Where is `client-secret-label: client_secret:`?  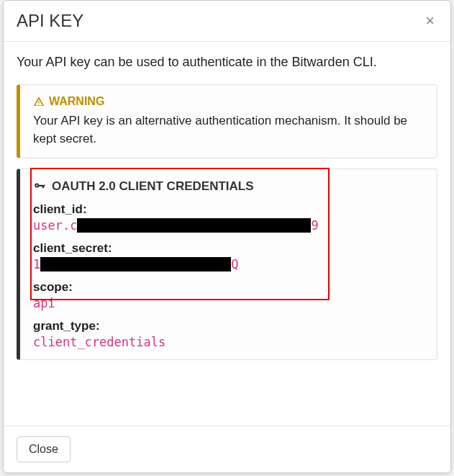 client-secret-label: client_secret: is located at coordinates (229, 248).